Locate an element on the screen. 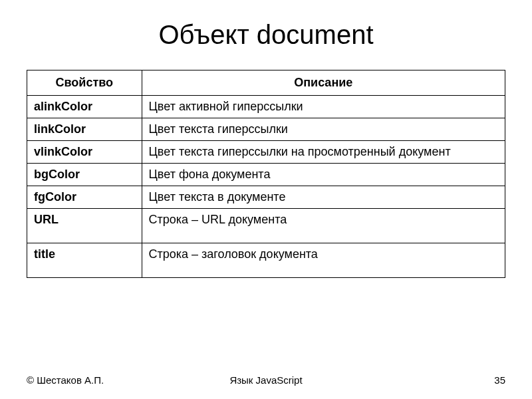  cell-property: bgColor is located at coordinates (85, 175).